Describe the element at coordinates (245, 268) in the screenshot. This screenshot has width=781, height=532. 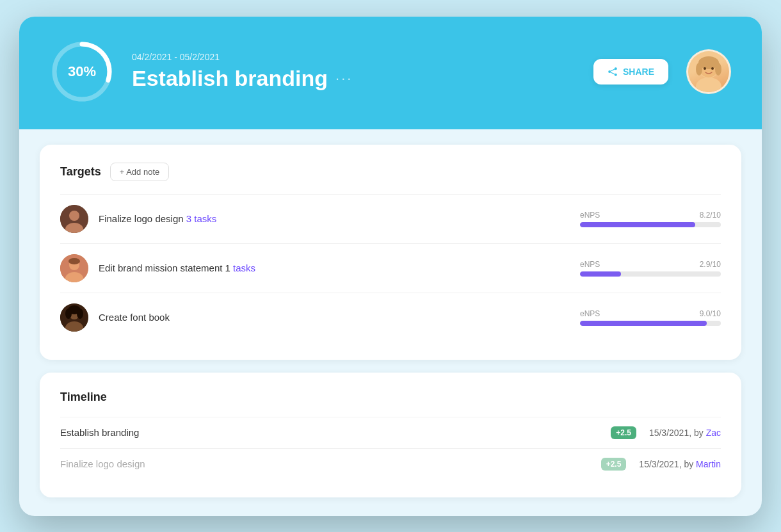
I see `target-link-2: tasks` at that location.